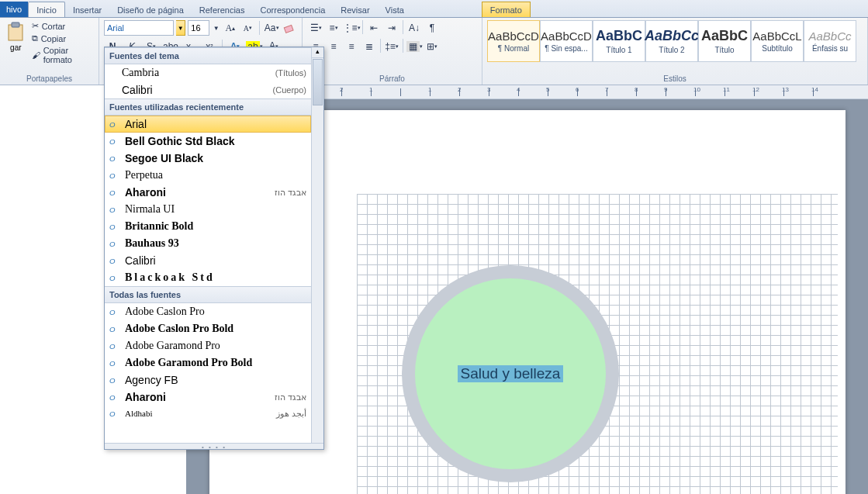  I want to click on tab-vista: Vista, so click(395, 9).